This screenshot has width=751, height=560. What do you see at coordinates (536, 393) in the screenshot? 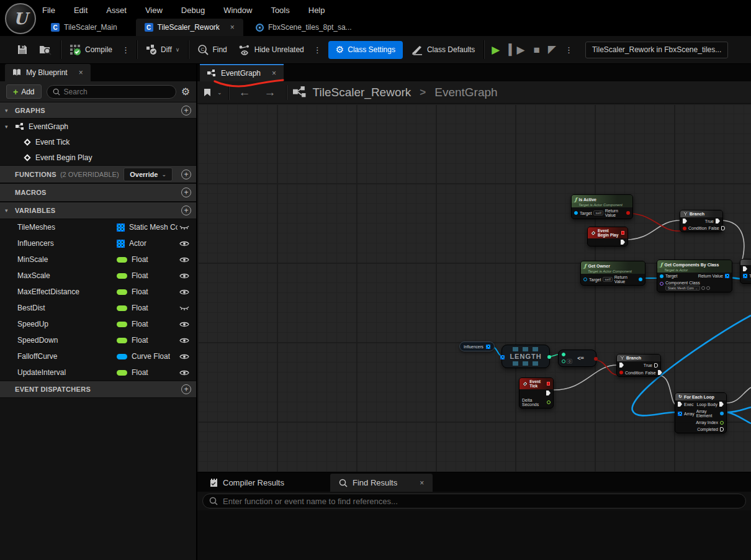
I see `node-event-tick: Event Tick Delta Seconds` at bounding box center [536, 393].